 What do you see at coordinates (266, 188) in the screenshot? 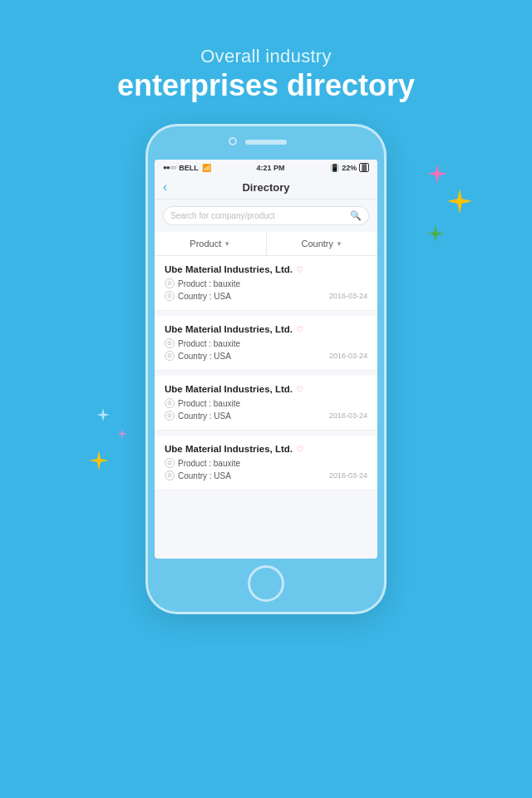
I see `nav-title: Directory` at bounding box center [266, 188].